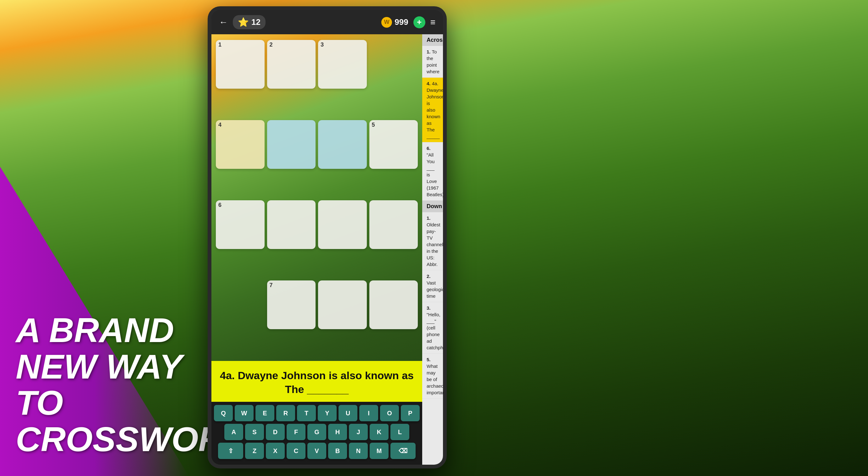  I want to click on key-H: H, so click(338, 432).